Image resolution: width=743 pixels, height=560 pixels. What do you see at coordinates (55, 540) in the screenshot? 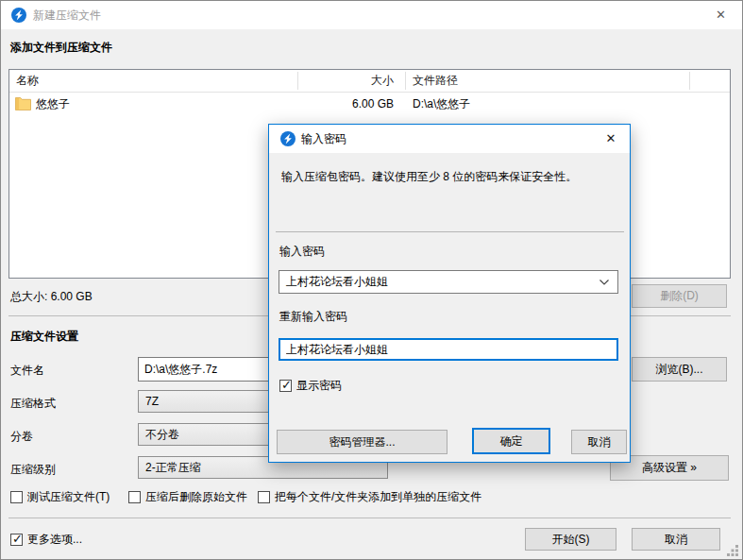
I see `more-options-label: 更多选项...` at bounding box center [55, 540].